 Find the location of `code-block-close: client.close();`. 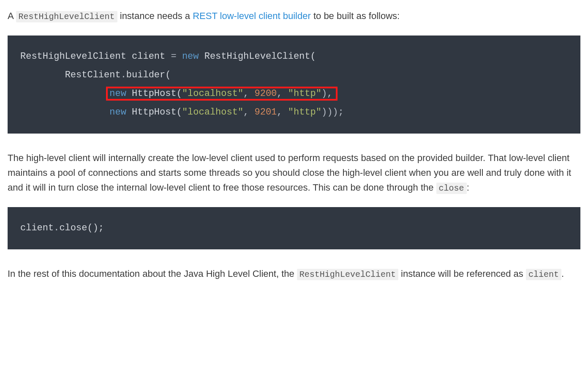

code-block-close: client.close(); is located at coordinates (294, 228).